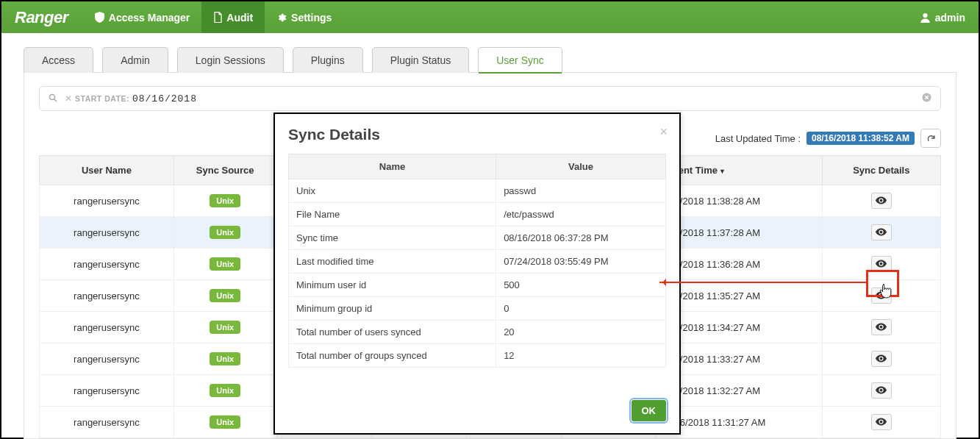 The image size is (980, 439). I want to click on modal-close-icon: ×, so click(663, 132).